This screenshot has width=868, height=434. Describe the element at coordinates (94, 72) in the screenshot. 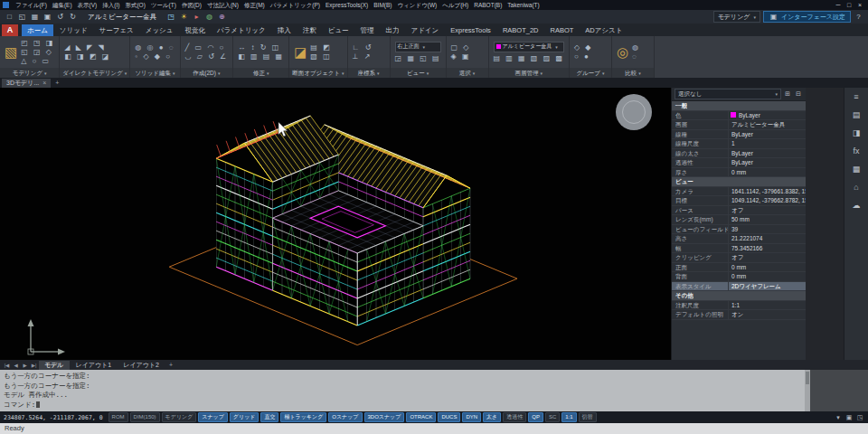

I see `panel-label: ダイレクトモデリング▾` at that location.